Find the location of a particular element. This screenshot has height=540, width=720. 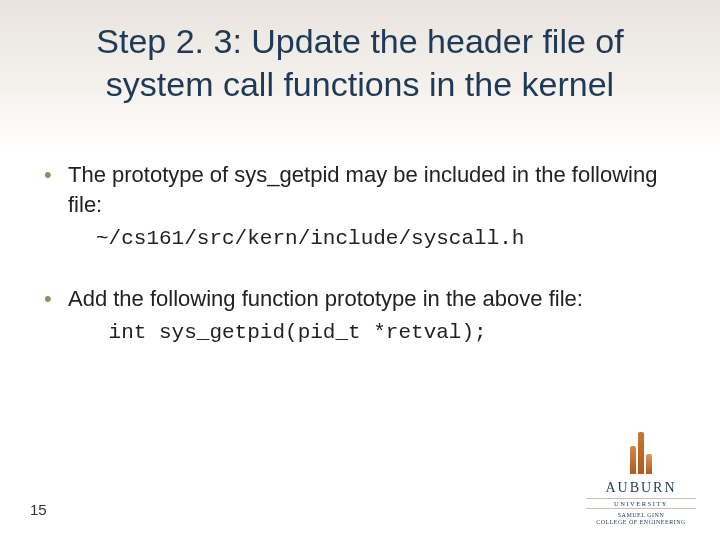

logo-college: SAMUEL GINN COLLEGE OF ENGINEERING is located at coordinates (641, 519).